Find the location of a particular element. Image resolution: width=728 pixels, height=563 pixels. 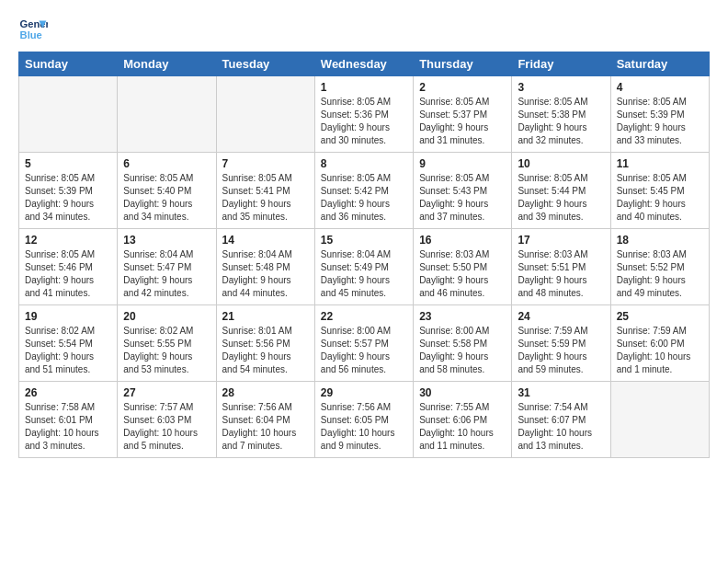

day-cell: 4Sunrise: 8:05 AM Sunset: 5:39 PM Daylig… is located at coordinates (660, 114).